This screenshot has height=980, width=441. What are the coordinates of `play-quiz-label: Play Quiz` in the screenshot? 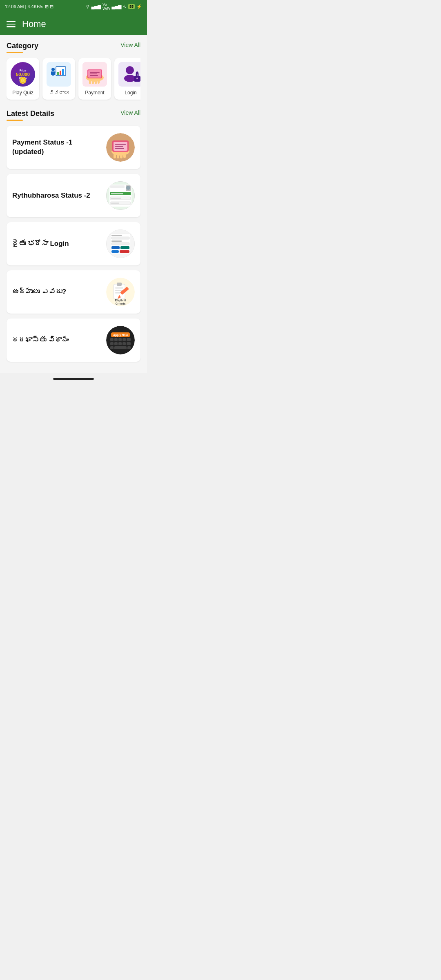 It's located at (23, 93).